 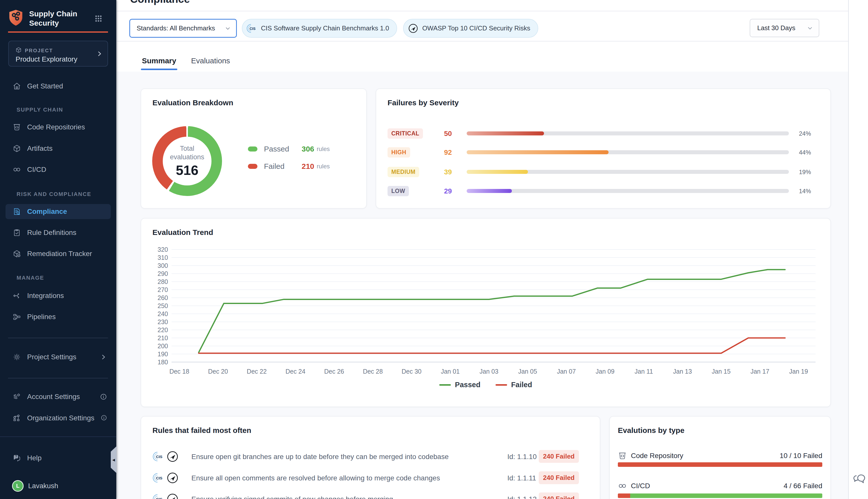 I want to click on svg-text: 270, so click(x=163, y=290).